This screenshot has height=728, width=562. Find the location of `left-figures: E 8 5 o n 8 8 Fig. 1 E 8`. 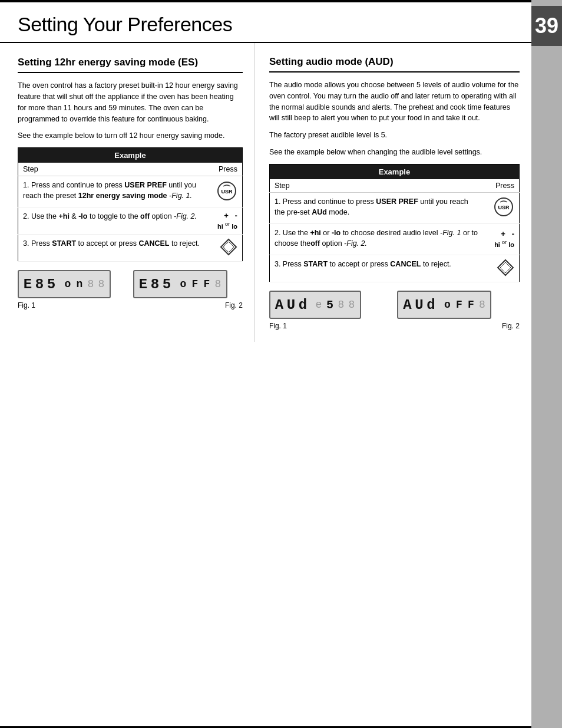

left-figures: E 8 5 o n 8 8 Fig. 1 E 8 is located at coordinates (130, 290).